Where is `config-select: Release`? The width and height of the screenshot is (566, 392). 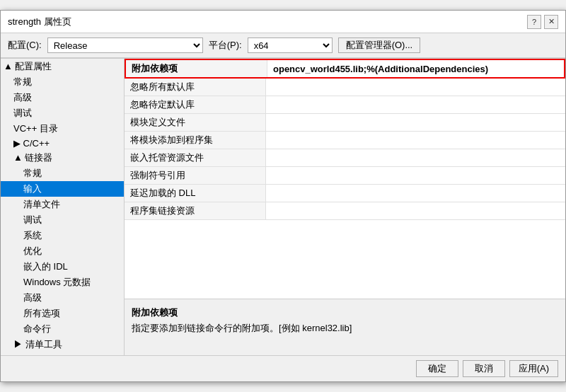
config-select: Release is located at coordinates (125, 45).